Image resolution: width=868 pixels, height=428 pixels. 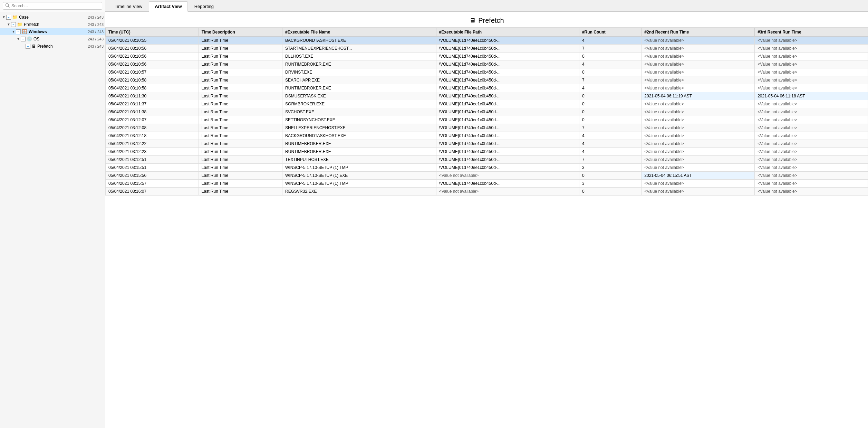 What do you see at coordinates (152, 128) in the screenshot?
I see `table-cell: 05/04/2021 03:12:08` at bounding box center [152, 128].